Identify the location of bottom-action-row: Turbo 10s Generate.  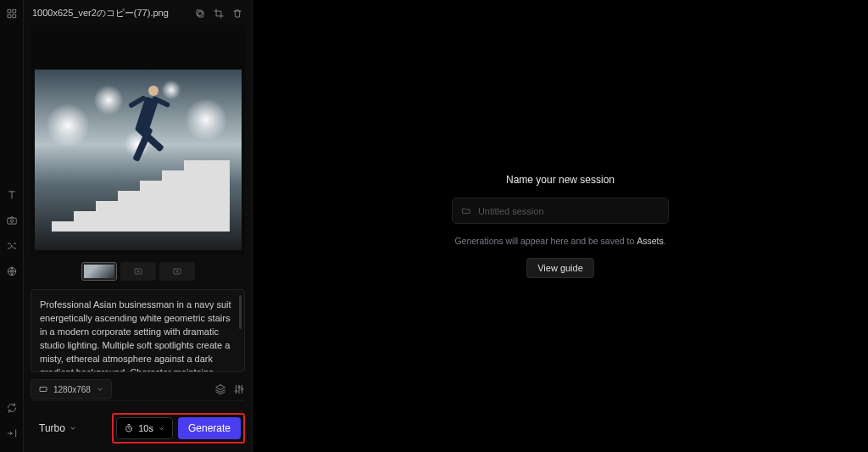
(137, 422).